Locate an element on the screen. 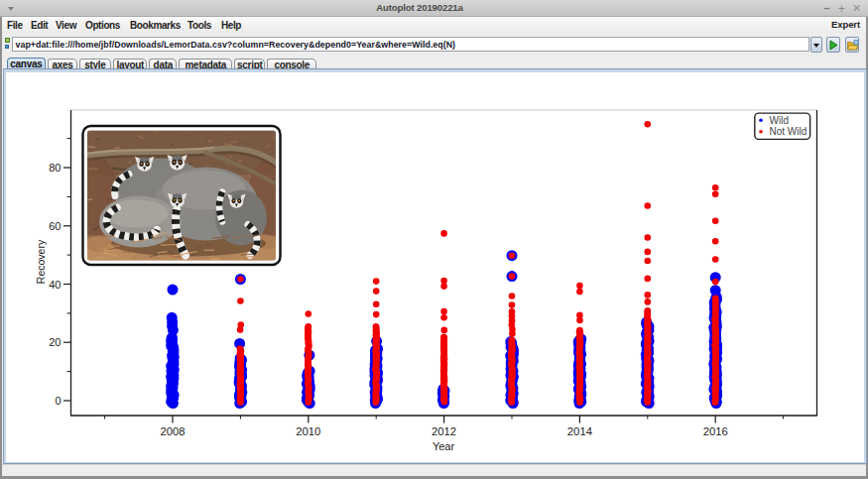 Image resolution: width=868 pixels, height=479 pixels. svg-text: 60 is located at coordinates (55, 225).